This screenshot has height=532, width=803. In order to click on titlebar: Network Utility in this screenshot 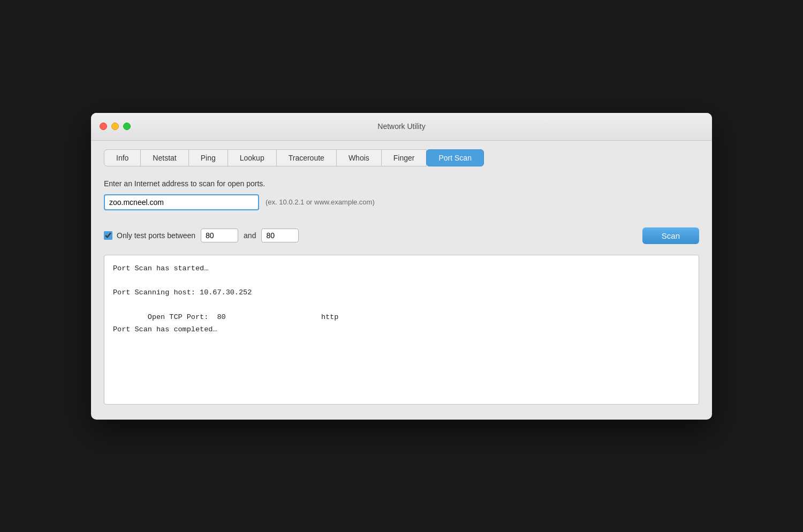, I will do `click(402, 127)`.